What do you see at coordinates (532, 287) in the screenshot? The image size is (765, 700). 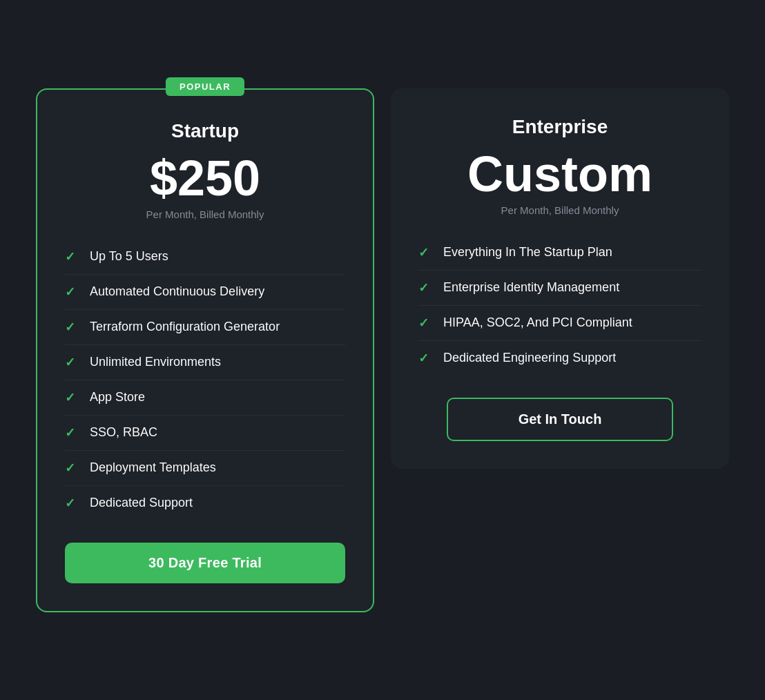 I see `feature-text: Enterprise Identity Management` at bounding box center [532, 287].